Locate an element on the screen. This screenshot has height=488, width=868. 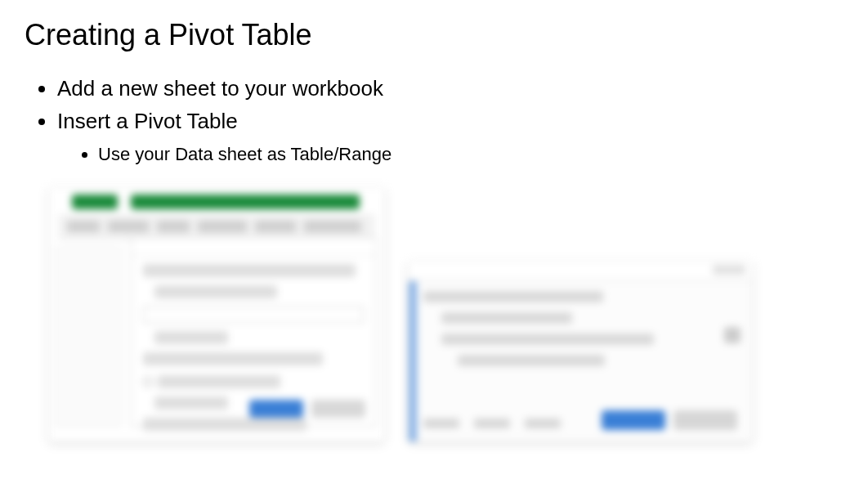
screenshot-pivot-range-dialog is located at coordinates (580, 351).